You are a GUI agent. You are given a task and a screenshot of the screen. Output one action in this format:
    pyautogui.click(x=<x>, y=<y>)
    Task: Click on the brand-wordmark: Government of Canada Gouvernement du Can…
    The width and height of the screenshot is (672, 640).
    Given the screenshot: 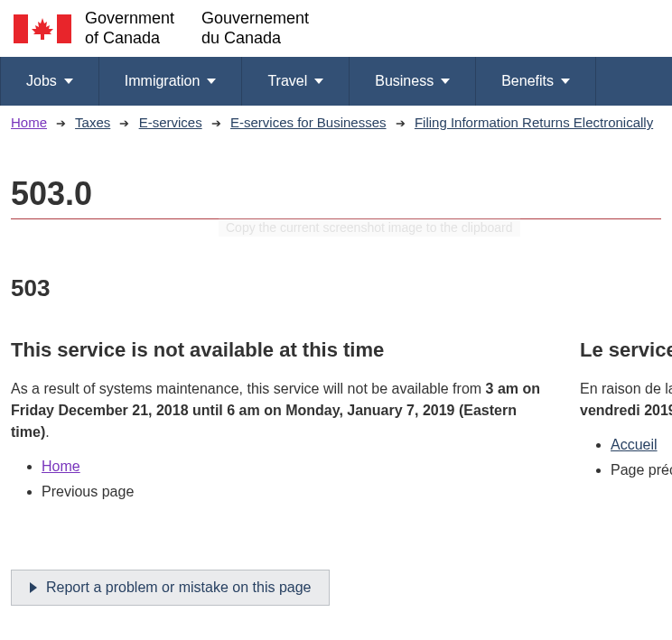 What is the action you would take?
    pyautogui.click(x=197, y=29)
    